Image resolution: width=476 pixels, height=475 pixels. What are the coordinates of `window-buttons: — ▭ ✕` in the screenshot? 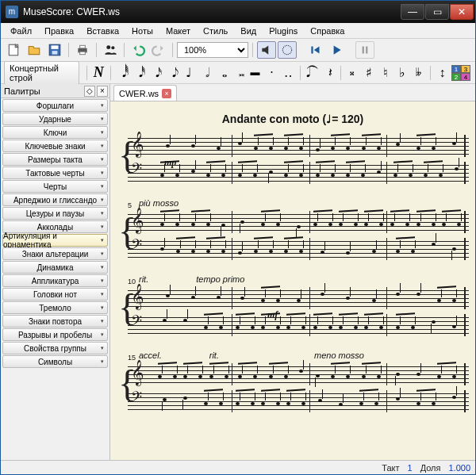 It's located at (436, 12).